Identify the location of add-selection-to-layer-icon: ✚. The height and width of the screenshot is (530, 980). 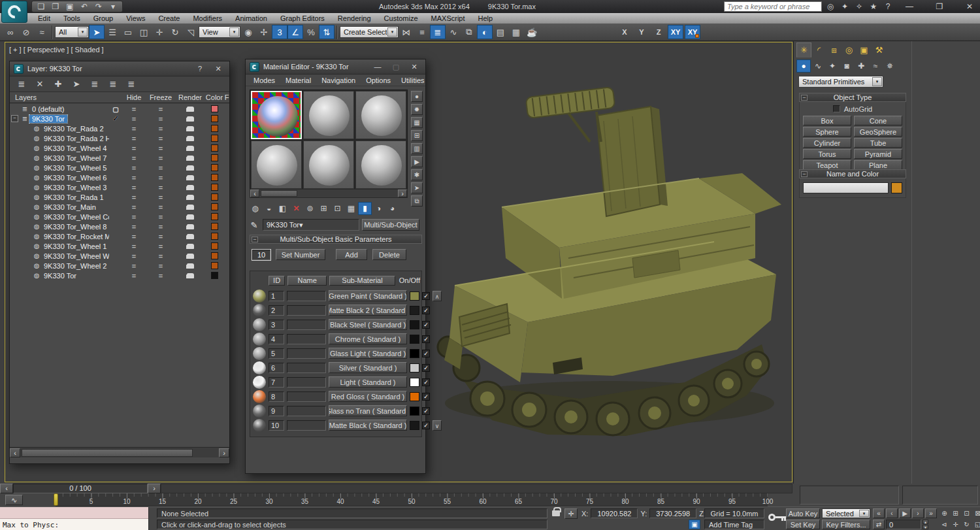
(58, 84).